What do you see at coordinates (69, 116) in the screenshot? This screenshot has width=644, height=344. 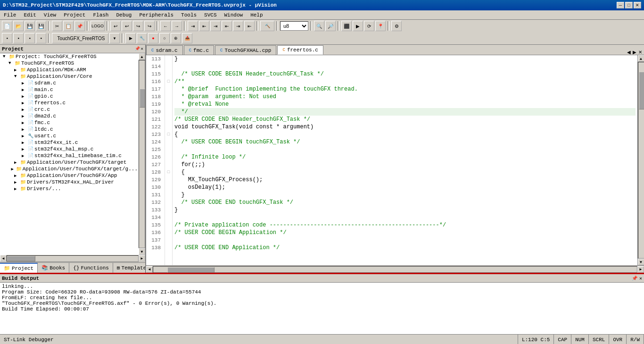 I see `tree-item-dma2d: ▶ 📄 dma2d.c` at bounding box center [69, 116].